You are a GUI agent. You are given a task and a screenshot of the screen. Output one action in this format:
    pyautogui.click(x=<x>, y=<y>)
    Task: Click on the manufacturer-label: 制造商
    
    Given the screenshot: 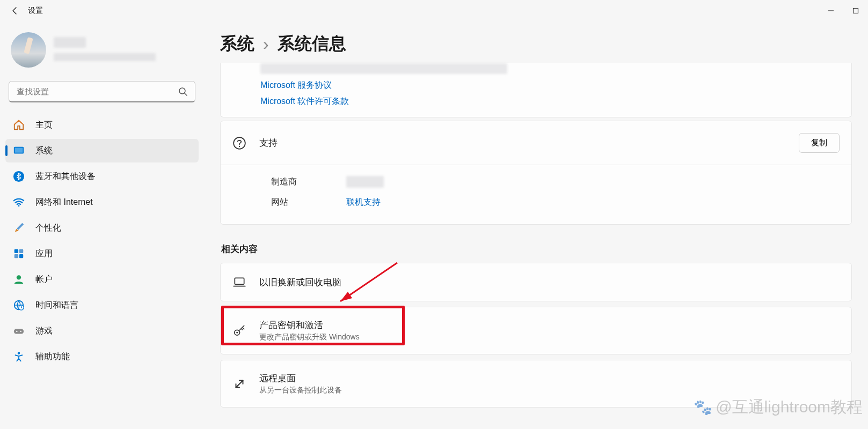 What is the action you would take?
    pyautogui.click(x=309, y=182)
    